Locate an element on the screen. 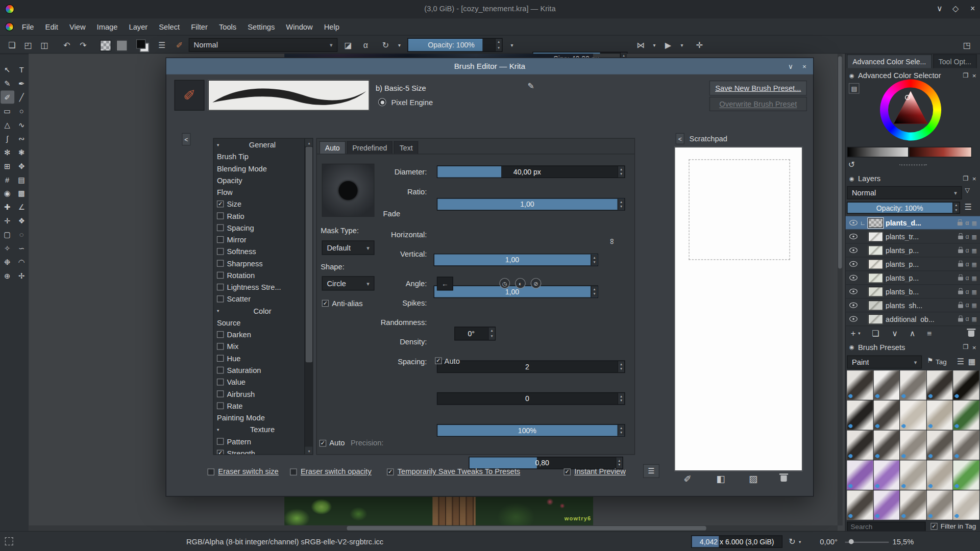  save-document-icon: ◫ is located at coordinates (44, 45).